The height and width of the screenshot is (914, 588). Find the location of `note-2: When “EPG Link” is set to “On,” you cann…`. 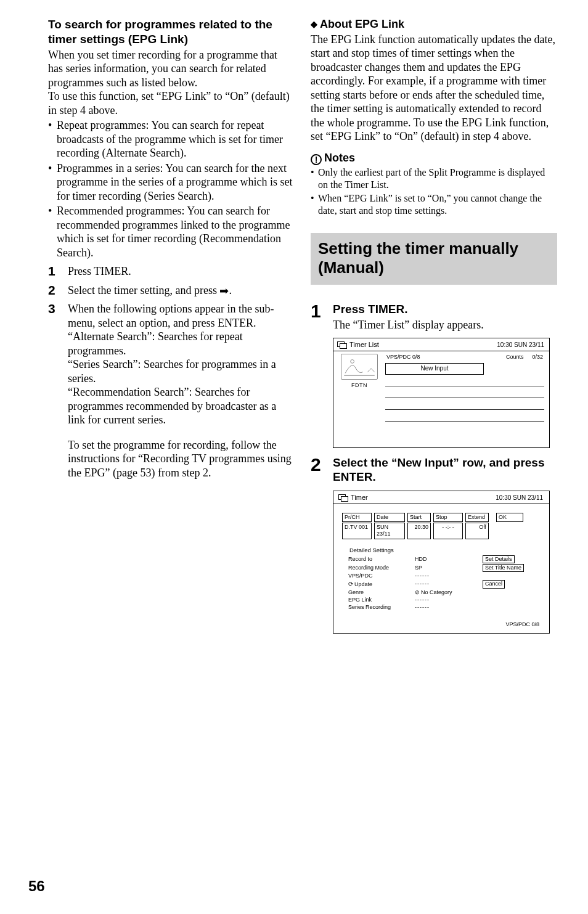

note-2: When “EPG Link” is set to “On,” you cann… is located at coordinates (434, 205).